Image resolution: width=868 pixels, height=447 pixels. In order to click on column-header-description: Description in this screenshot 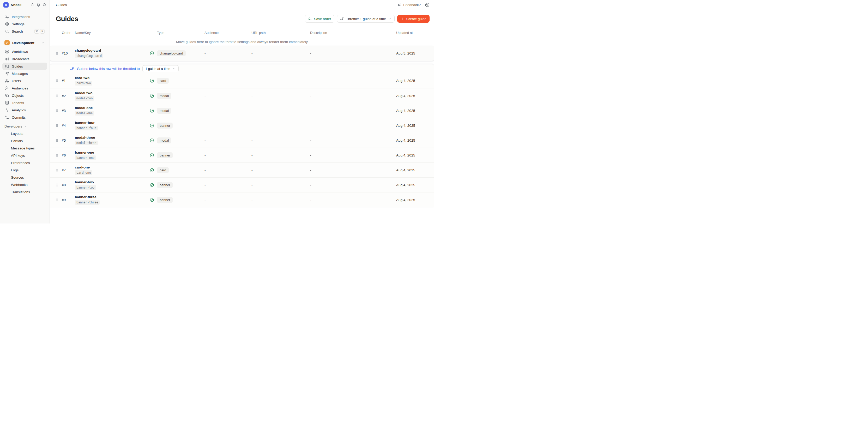, I will do `click(353, 33)`.